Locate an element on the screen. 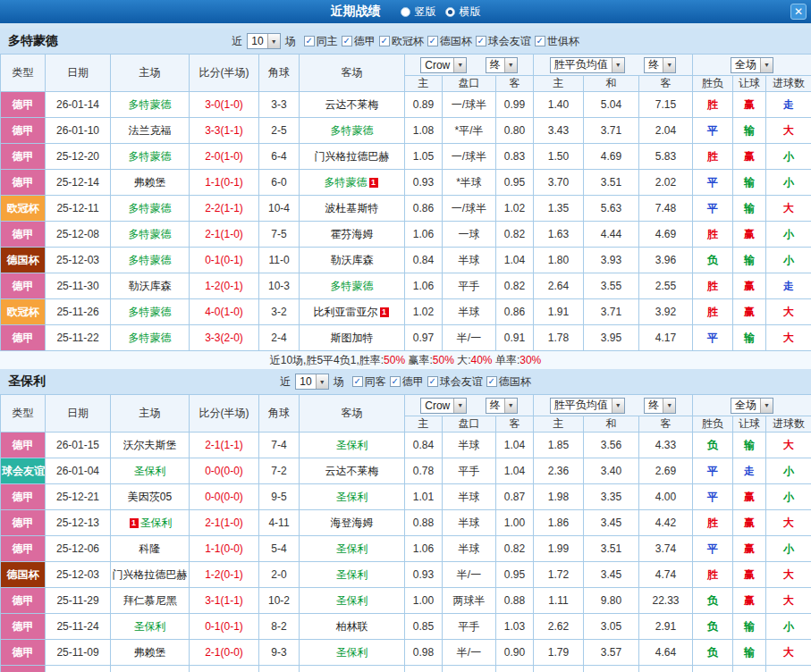  close-icon: ✕ is located at coordinates (798, 12).